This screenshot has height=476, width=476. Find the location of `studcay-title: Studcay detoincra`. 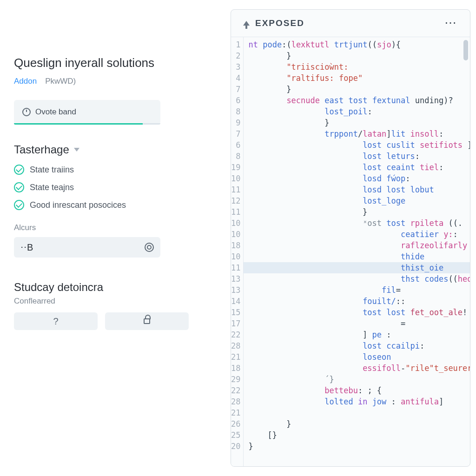

studcay-title: Studcay detoincra is located at coordinates (114, 287).